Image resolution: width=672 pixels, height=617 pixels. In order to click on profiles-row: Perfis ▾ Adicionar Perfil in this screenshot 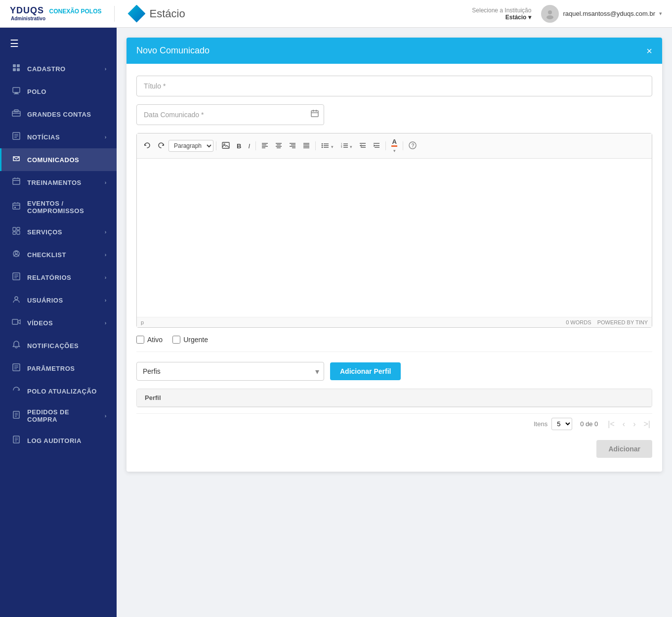, I will do `click(394, 371)`.